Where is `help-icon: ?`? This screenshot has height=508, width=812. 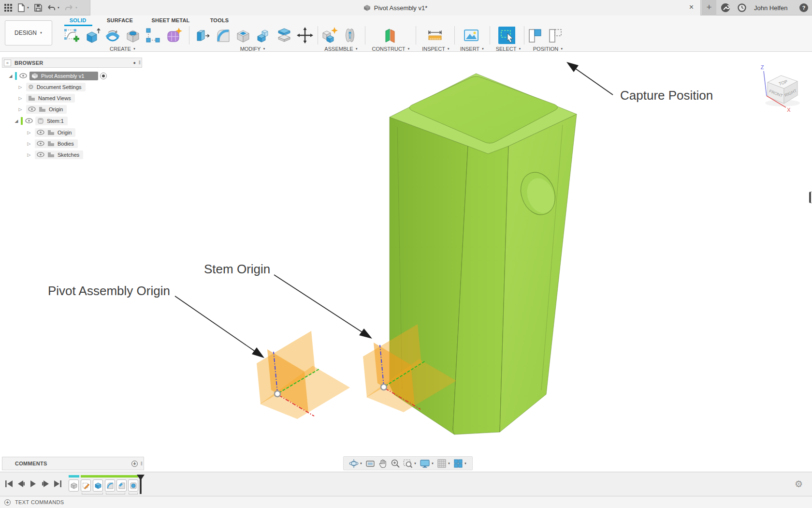 help-icon: ? is located at coordinates (804, 8).